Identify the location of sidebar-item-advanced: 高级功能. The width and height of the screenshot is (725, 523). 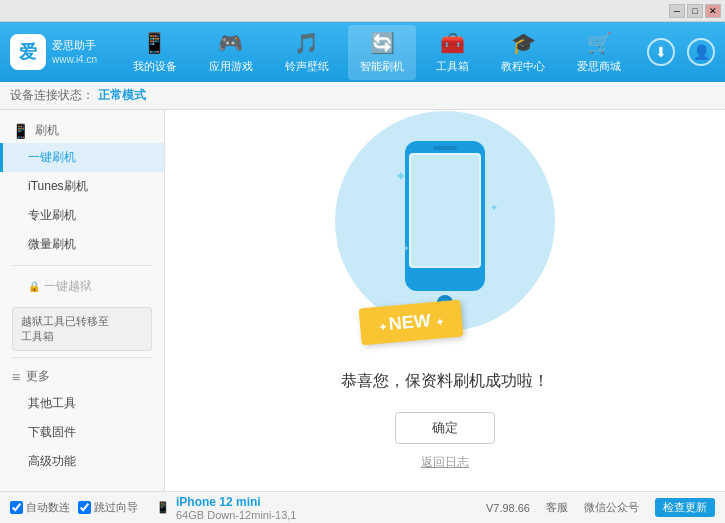
(82, 462).